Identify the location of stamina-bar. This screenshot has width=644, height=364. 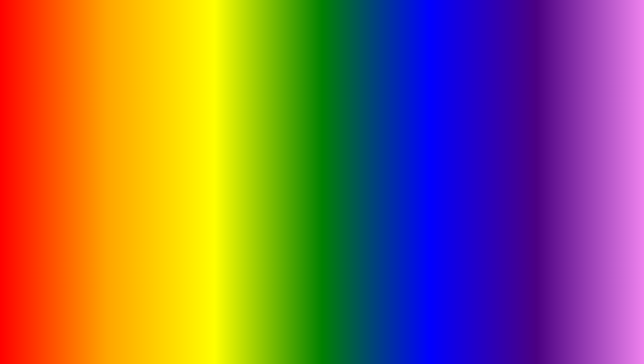
(94, 140).